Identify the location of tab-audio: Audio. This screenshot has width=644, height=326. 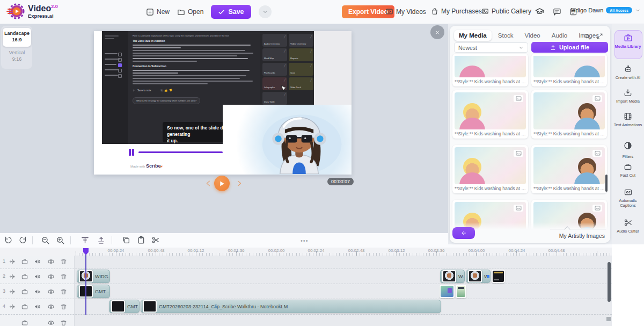
(559, 35).